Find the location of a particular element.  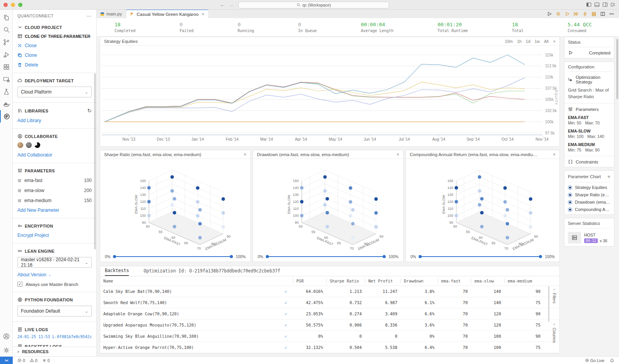

backtest-row: Swimming Sky Blue Anguilline(70,90,100)✓… is located at coordinates (330, 336).